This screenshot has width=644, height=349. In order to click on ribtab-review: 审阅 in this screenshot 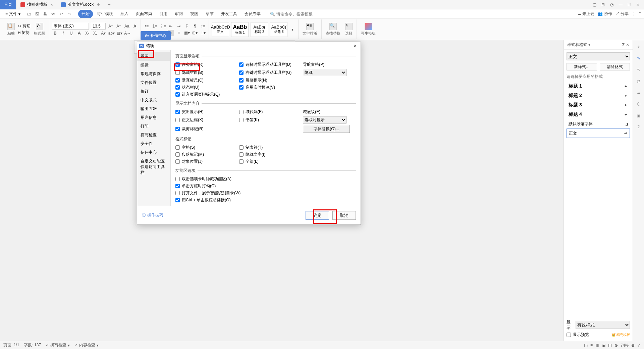, I will do `click(179, 14)`.